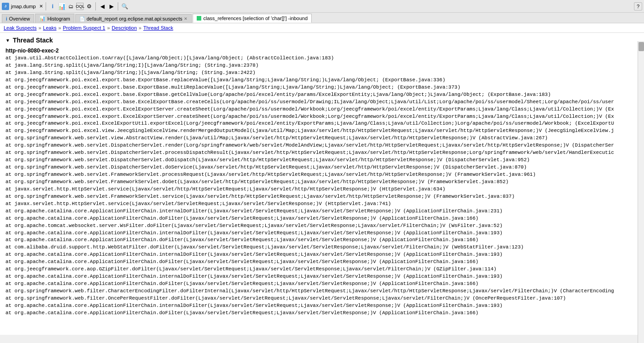 The image size is (644, 343). I want to click on overview-tab-label: Overview, so click(20, 19).